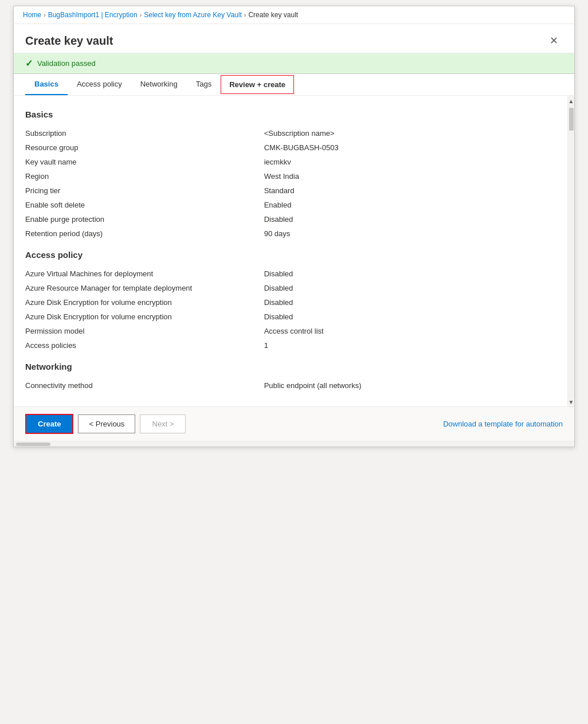 Image resolution: width=588 pixels, height=724 pixels. Describe the element at coordinates (291, 385) in the screenshot. I see `networking-table: Connectivity method Public endpoint (all…` at that location.